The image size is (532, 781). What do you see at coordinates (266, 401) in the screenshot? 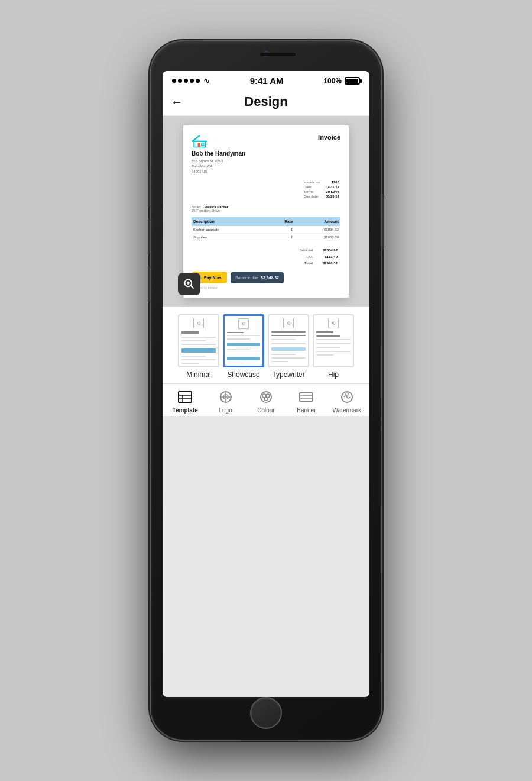
I see `nav-item-colour: Colour` at bounding box center [266, 401].